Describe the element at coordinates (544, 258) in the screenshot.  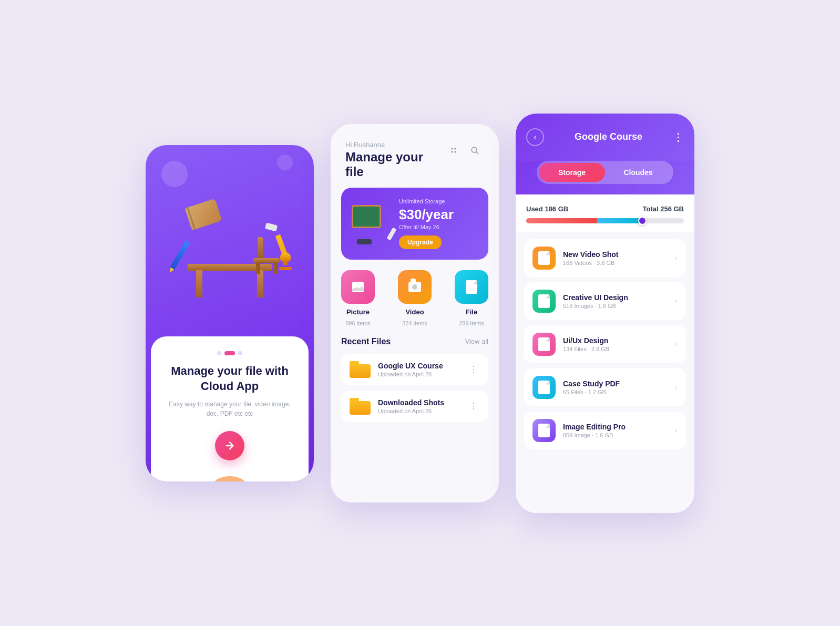
I see `video-file-icon` at that location.